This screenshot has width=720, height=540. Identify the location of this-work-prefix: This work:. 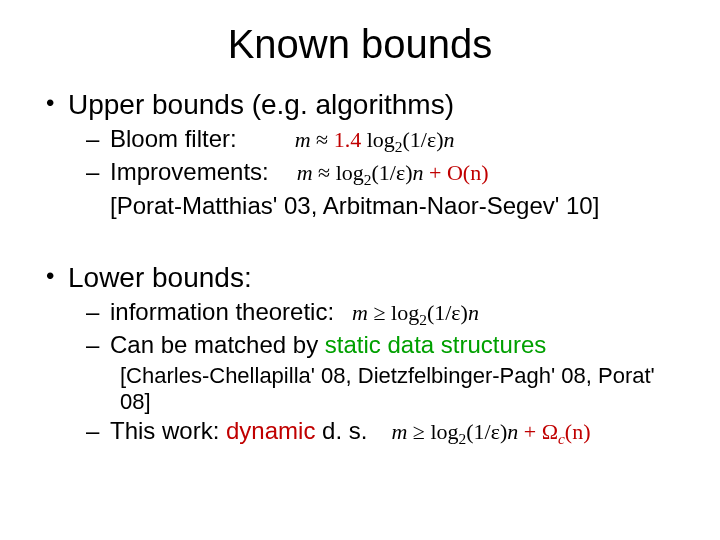
(168, 430).